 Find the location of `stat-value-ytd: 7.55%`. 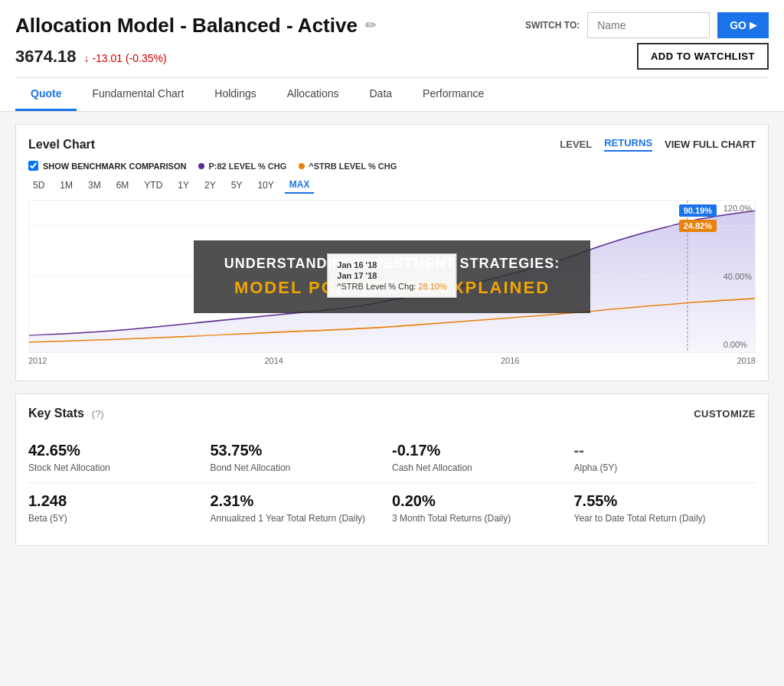

stat-value-ytd: 7.55% is located at coordinates (665, 501).